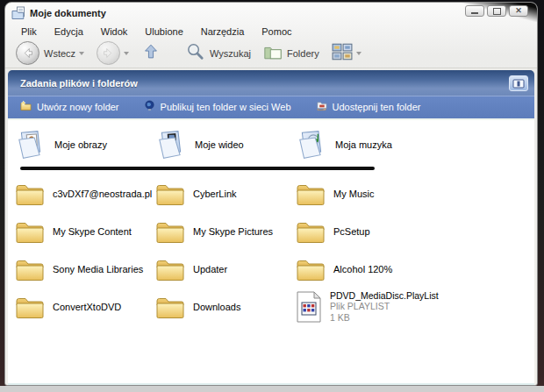  I want to click on folder-item: Updater, so click(225, 268).